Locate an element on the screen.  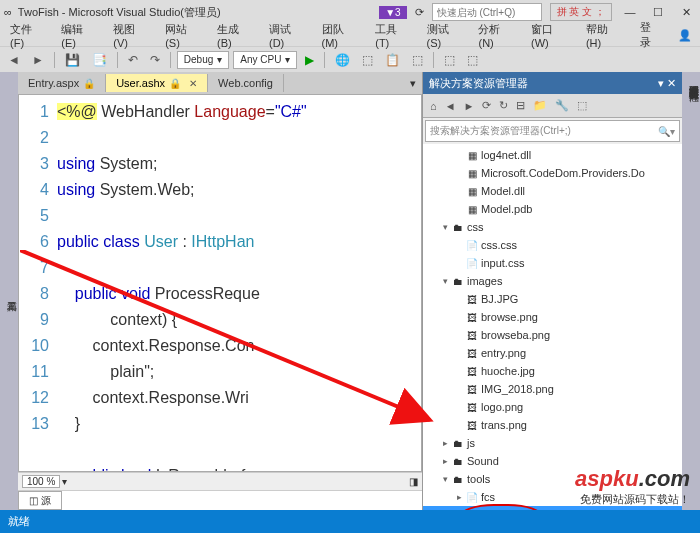
signin-button: 登录 is located at coordinates (651, 35).